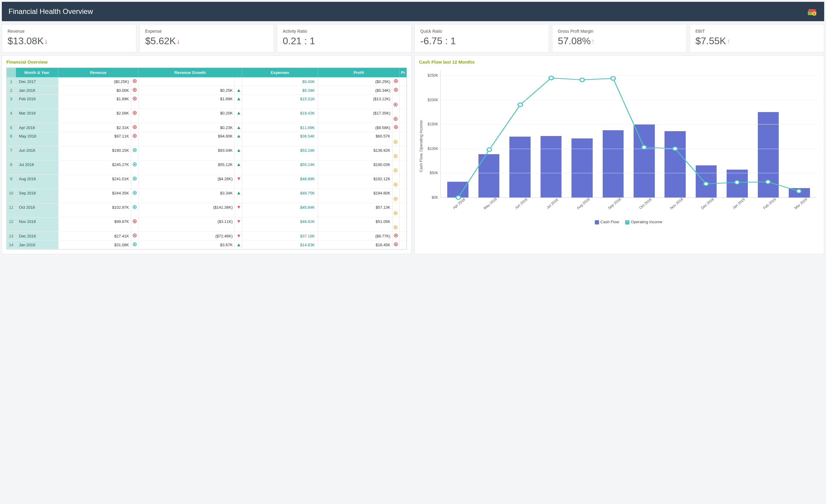 The width and height of the screenshot is (826, 504). Describe the element at coordinates (620, 41) in the screenshot. I see `kpi-value: 57.08%↑` at that location.